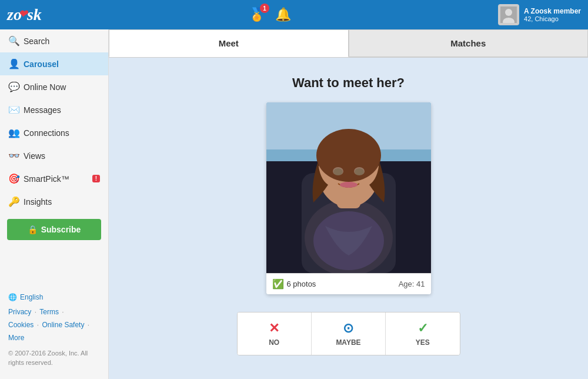  What do you see at coordinates (45, 87) in the screenshot?
I see `sidebar-label-online-now: Online Now` at bounding box center [45, 87].